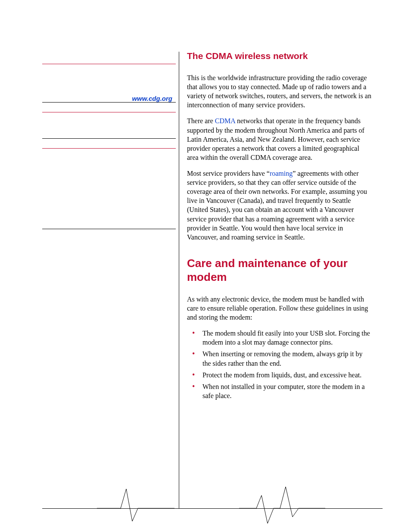 Image resolution: width=411 pixels, height=532 pixels. Describe the element at coordinates (280, 338) in the screenshot. I see `list-item: The modem should fit easily into your US…` at that location.